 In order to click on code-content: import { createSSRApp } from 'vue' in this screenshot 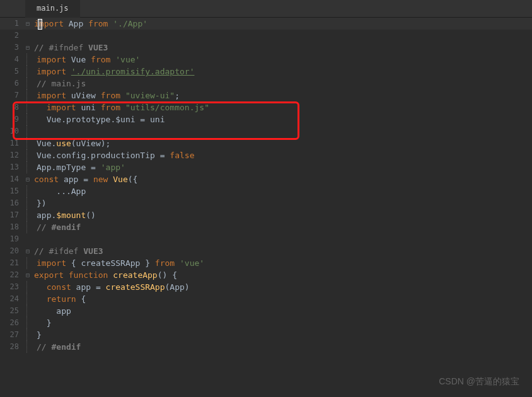, I will do `click(119, 263)`.